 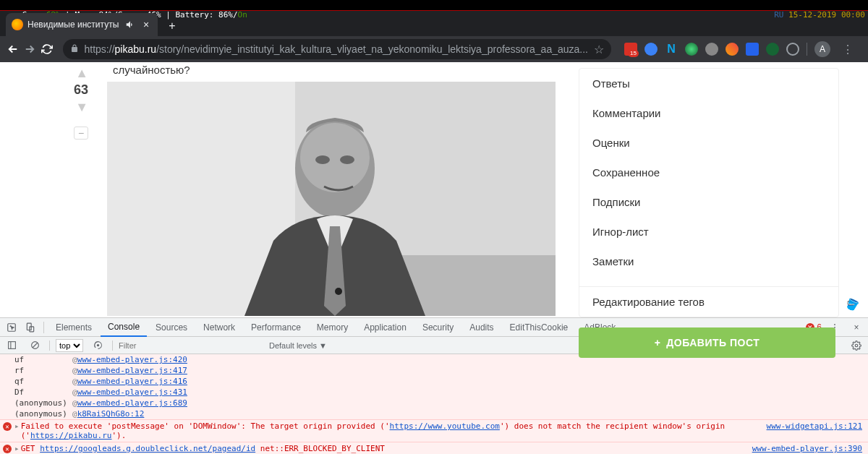 What do you see at coordinates (191, 346) in the screenshot?
I see `filter-input` at bounding box center [191, 346].